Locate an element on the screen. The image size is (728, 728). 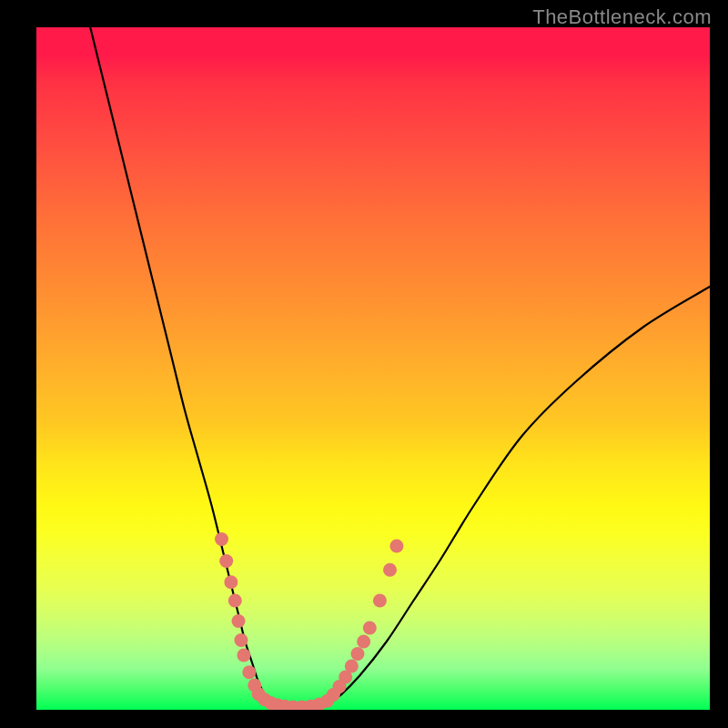
curve-markers is located at coordinates (309, 621).